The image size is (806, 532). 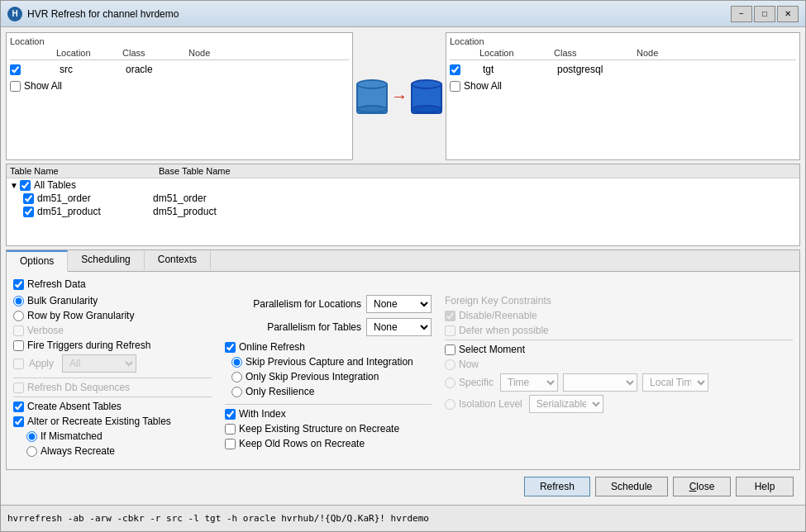 I want to click on only-skip-integration-radio, so click(x=236, y=377).